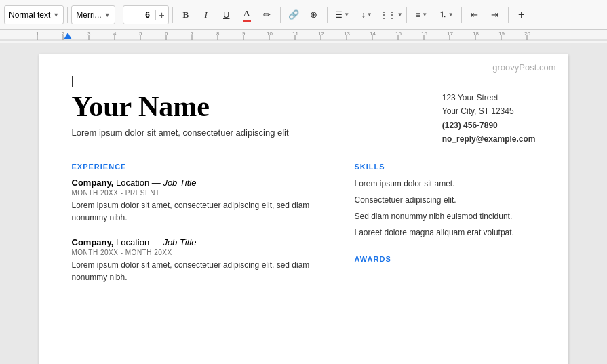 This screenshot has height=364, width=607. I want to click on toolbar: Normal text ▼ Merri... ▼ — 6 + B I U A ✏…, so click(304, 15).